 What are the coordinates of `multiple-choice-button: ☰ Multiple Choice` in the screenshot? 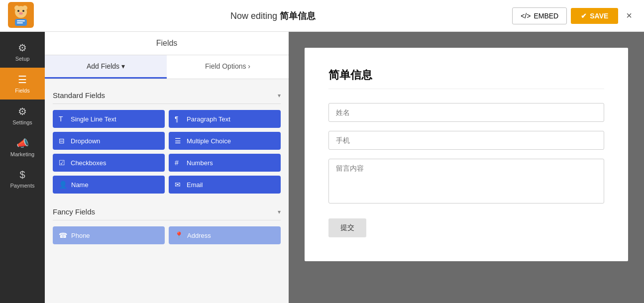 It's located at (225, 141).